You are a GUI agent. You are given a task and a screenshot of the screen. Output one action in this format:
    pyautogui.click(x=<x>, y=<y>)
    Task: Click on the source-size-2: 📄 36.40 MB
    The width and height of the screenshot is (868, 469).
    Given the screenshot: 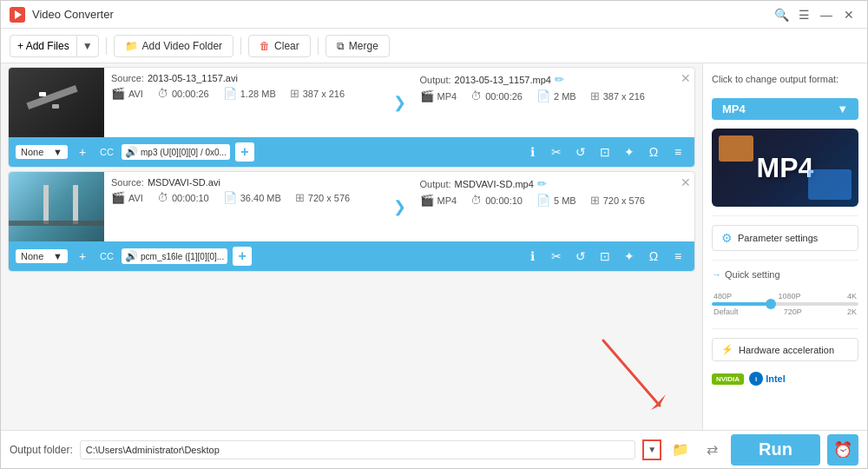 What is the action you would take?
    pyautogui.click(x=252, y=198)
    